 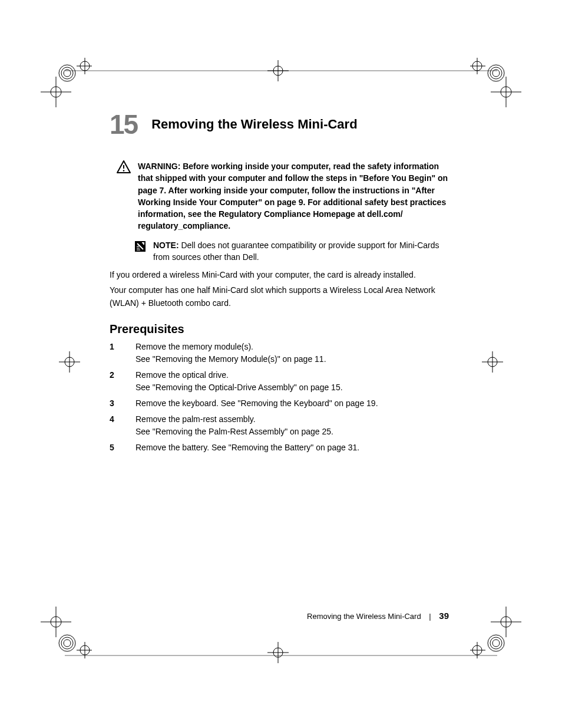 I want to click on chapter-number: 15, so click(x=124, y=124).